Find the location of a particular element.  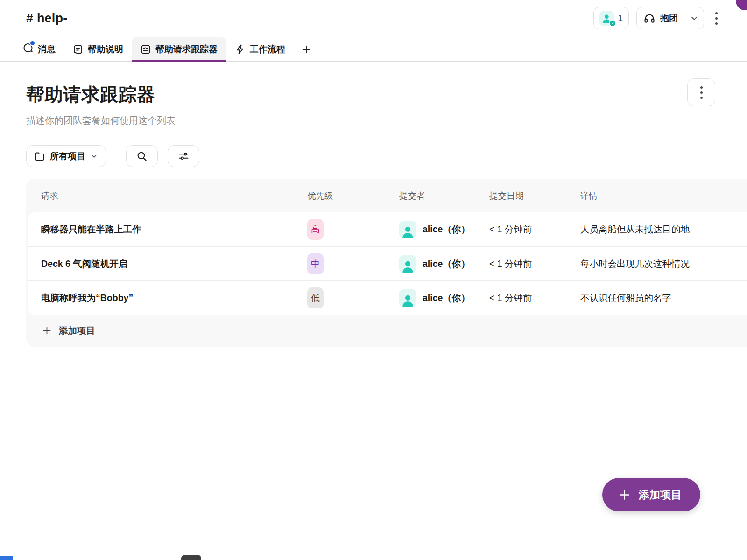

bolt-icon is located at coordinates (240, 49).